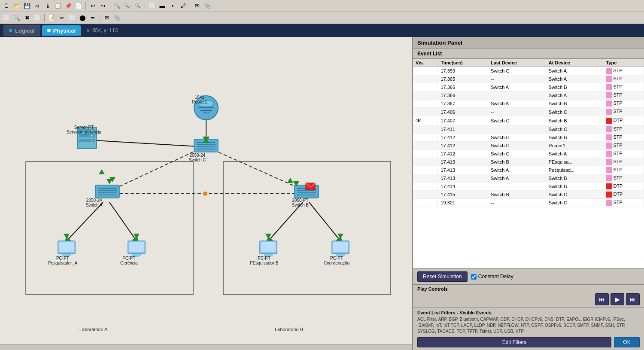  What do you see at coordinates (419, 121) in the screenshot?
I see `eye-icon: 👁` at bounding box center [419, 121].